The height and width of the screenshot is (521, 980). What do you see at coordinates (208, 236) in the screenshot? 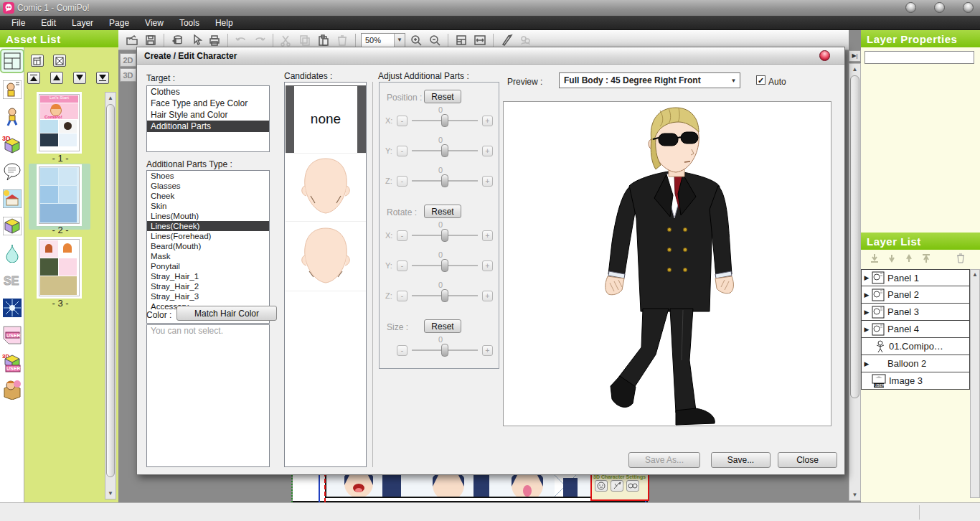
I see `parts-type-option: Lines(Forehead)` at bounding box center [208, 236].